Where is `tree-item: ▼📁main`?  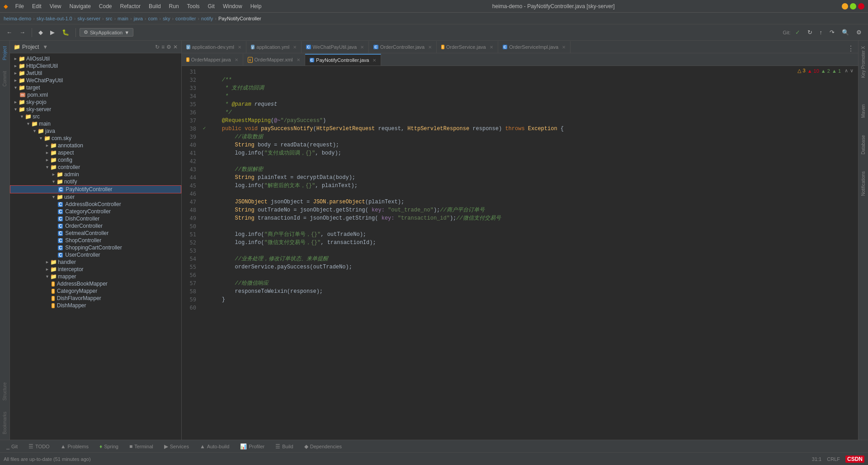 tree-item: ▼📁main is located at coordinates (96, 124).